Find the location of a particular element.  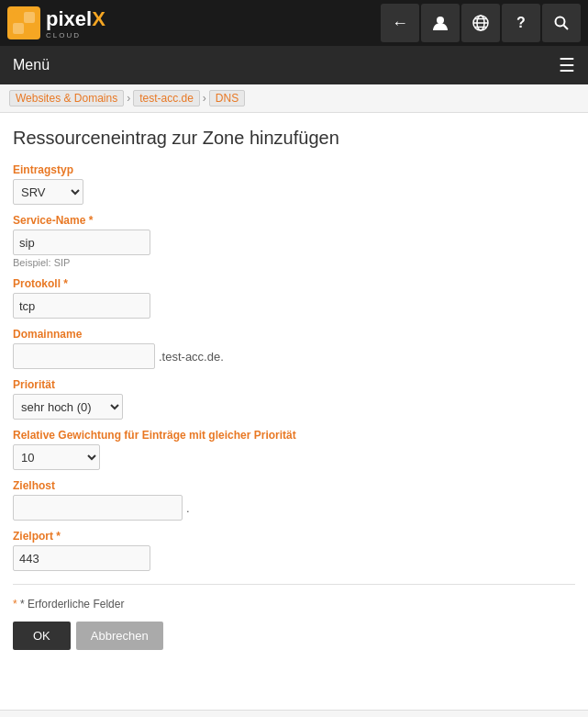

back-button: ← is located at coordinates (400, 23).